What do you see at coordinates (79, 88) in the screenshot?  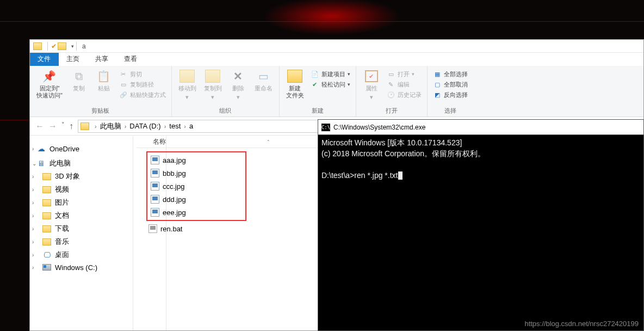 I see `copy-label: 复制` at bounding box center [79, 88].